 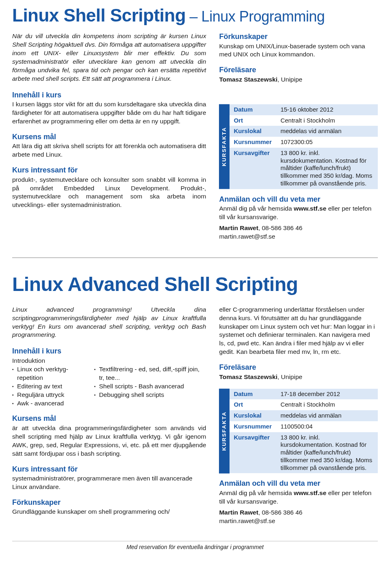 I want to click on course1-contact: Martin Rawet, 08-586 386 46 martin.rawet…, so click(x=298, y=233).